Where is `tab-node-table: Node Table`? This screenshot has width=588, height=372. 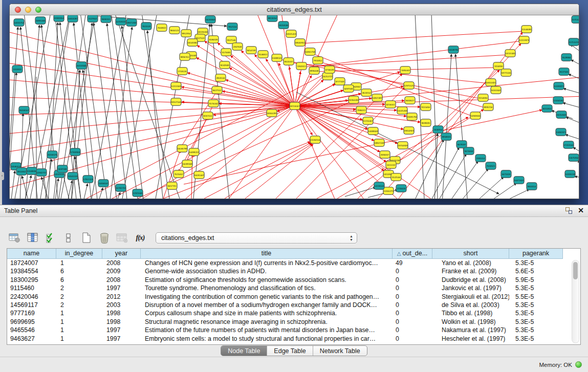 tab-node-table: Node Table is located at coordinates (244, 351).